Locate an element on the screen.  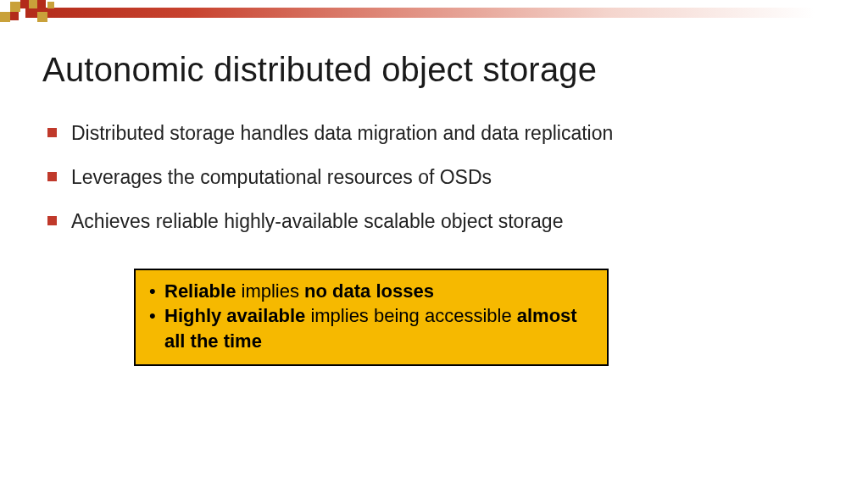
highlight-box: Reliable implies no data losses Highly a… is located at coordinates (371, 317).